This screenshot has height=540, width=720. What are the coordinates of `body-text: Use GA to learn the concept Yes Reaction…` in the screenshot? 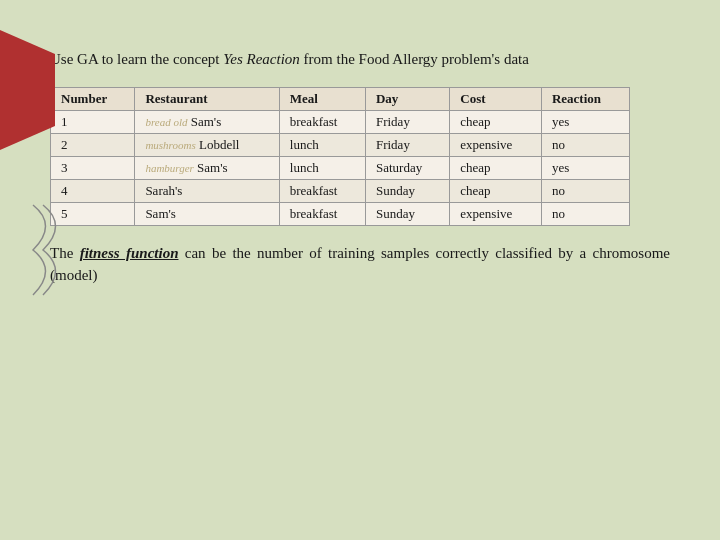 It's located at (360, 60).